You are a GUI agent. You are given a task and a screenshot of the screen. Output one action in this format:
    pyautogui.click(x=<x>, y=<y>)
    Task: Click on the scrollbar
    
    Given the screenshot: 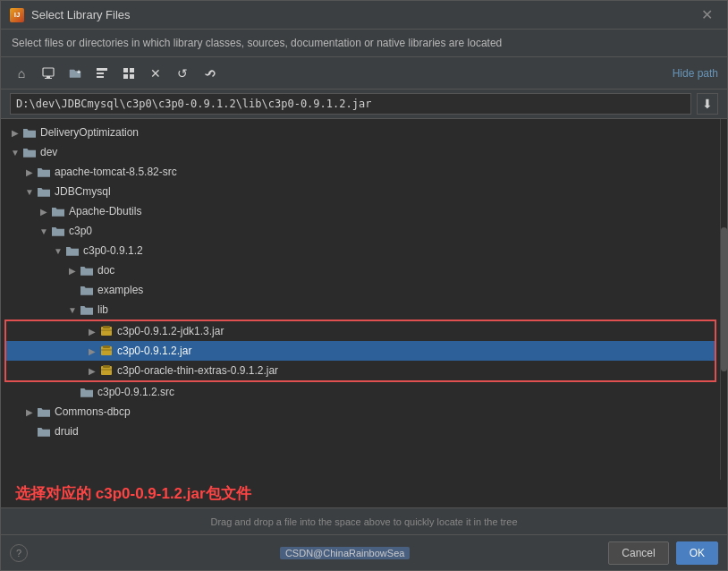 What is the action you would take?
    pyautogui.click(x=724, y=299)
    